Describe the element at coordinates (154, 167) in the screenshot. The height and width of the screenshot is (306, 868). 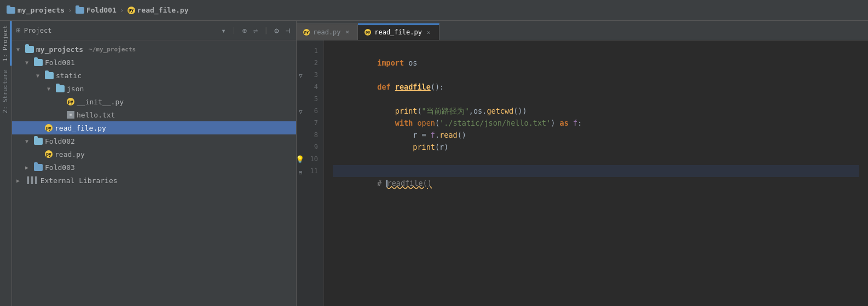
I see `tree-item-fold003: ▶ Fold003` at that location.